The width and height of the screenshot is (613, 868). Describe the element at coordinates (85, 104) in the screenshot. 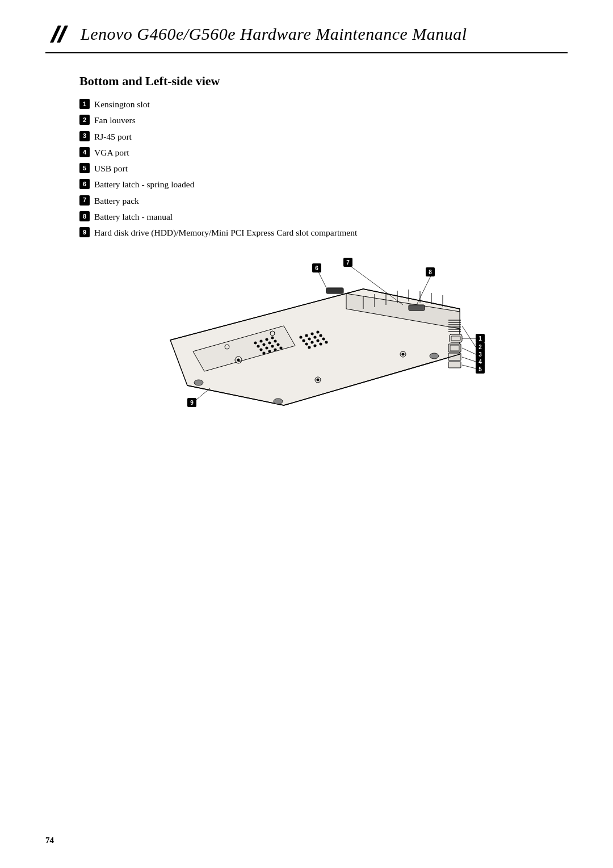

I see `badge-1: 1` at that location.